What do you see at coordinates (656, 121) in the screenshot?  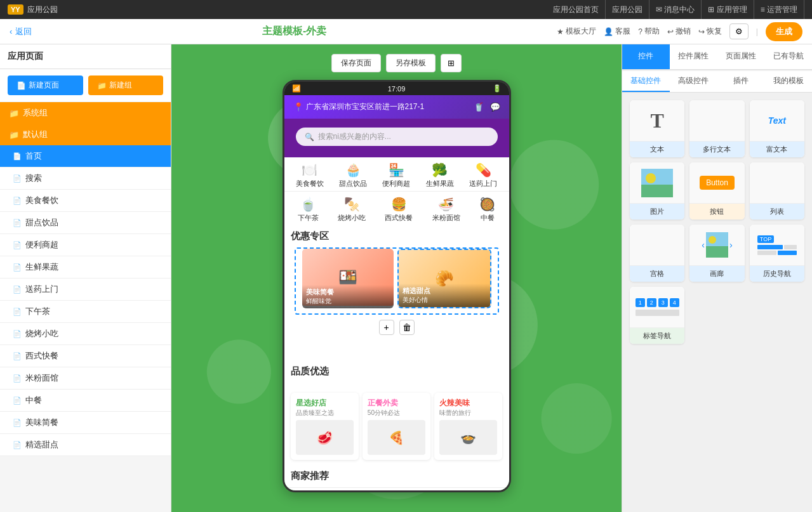 I see `text-preview-icon: T` at bounding box center [656, 121].